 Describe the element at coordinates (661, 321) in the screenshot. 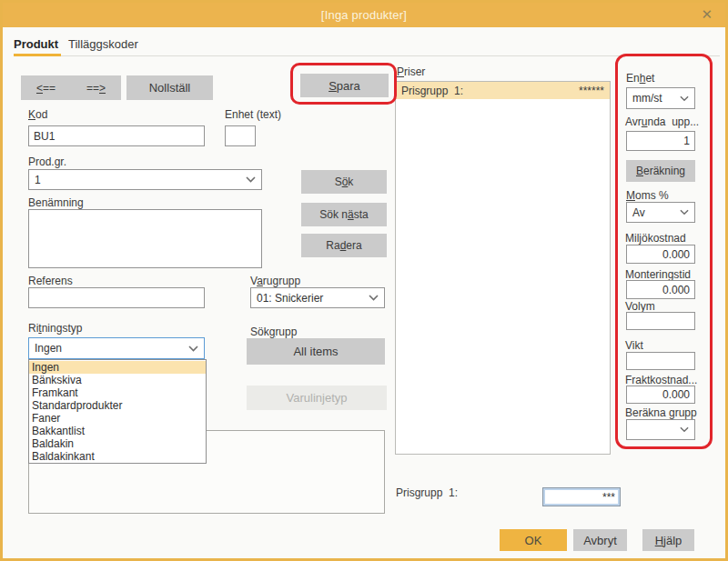

I see `volym-input` at that location.